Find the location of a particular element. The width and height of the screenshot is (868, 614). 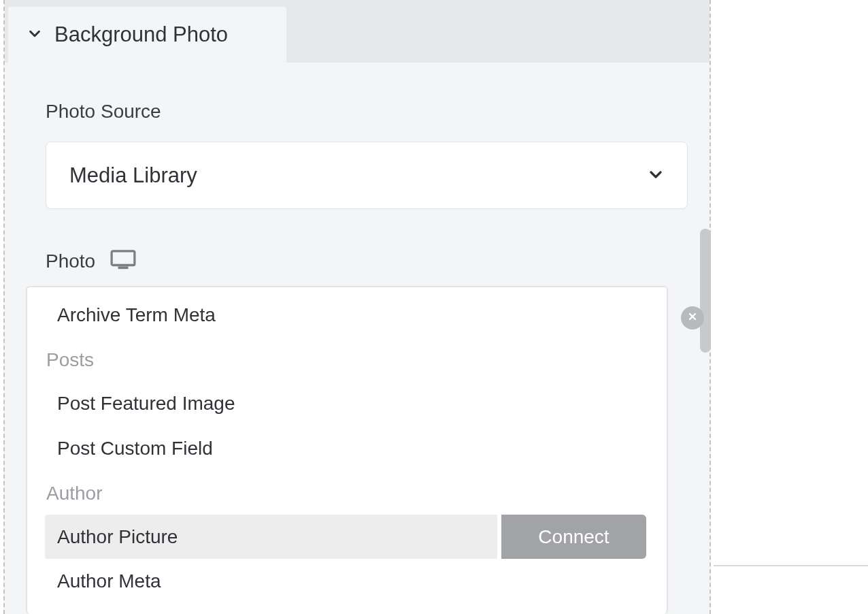

tab-label: Background Photo is located at coordinates (141, 35).